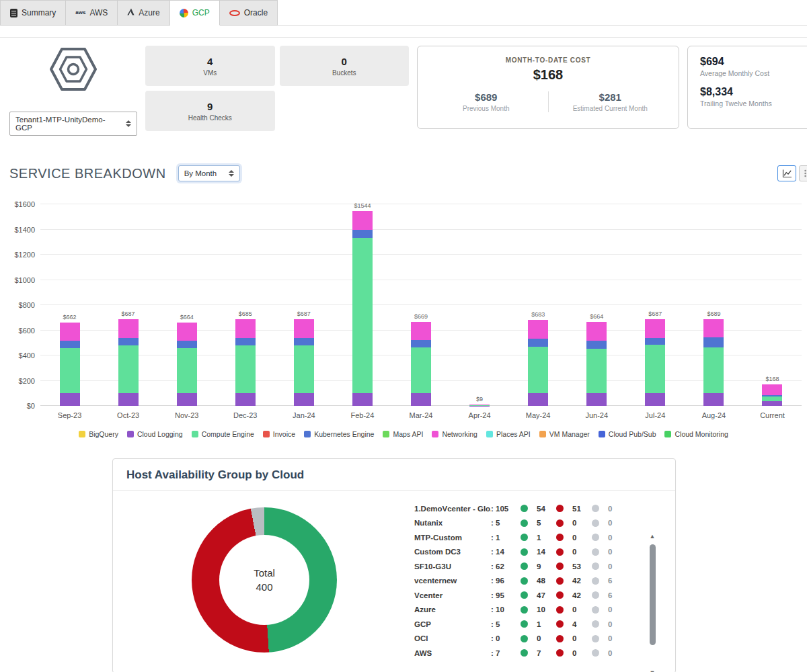 The image size is (807, 672). What do you see at coordinates (506, 581) in the screenshot?
I see `host-group-total: : 96` at bounding box center [506, 581].